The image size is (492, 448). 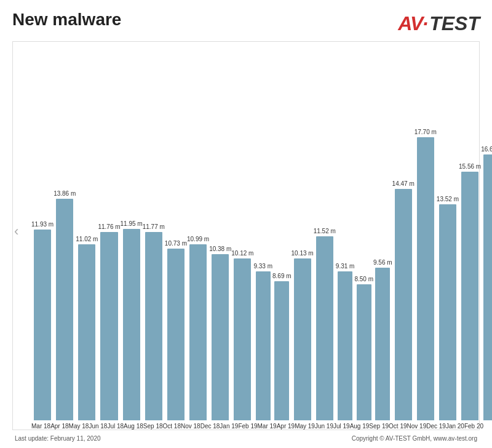 What do you see at coordinates (383, 340) in the screenshot?
I see `bar-group: 9.56 m` at bounding box center [383, 340].